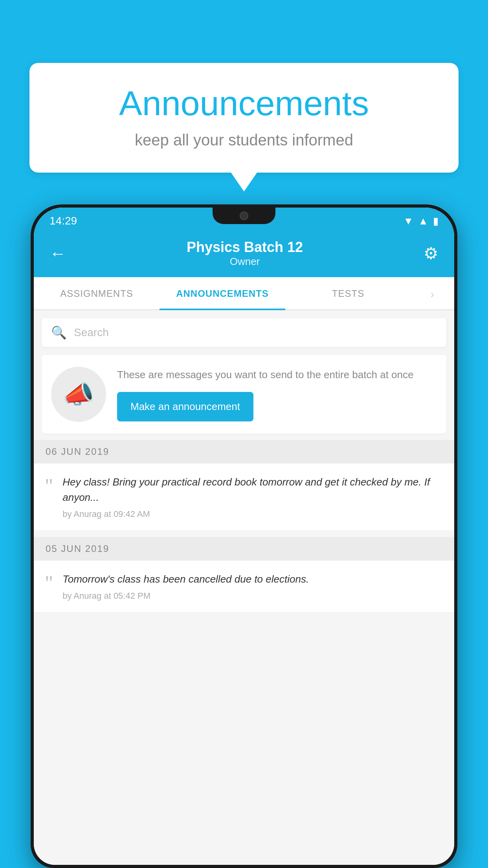 This screenshot has width=488, height=868. Describe the element at coordinates (49, 486) in the screenshot. I see `quote-icon-1: "` at that location.